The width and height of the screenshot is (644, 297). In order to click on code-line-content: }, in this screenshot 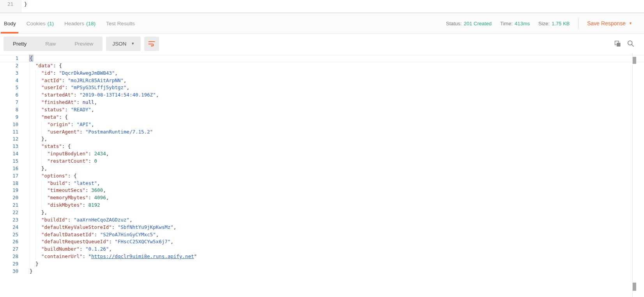, I will do `click(33, 139)`.